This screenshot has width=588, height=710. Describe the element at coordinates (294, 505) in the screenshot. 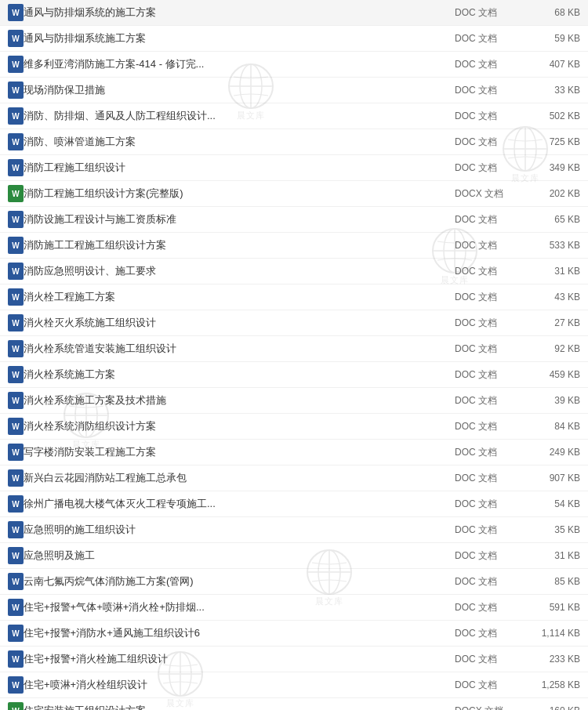

I see `table-row: 徐州广播电视大楼气体灭火工程专项施工... DOC 文档 54 KB` at that location.